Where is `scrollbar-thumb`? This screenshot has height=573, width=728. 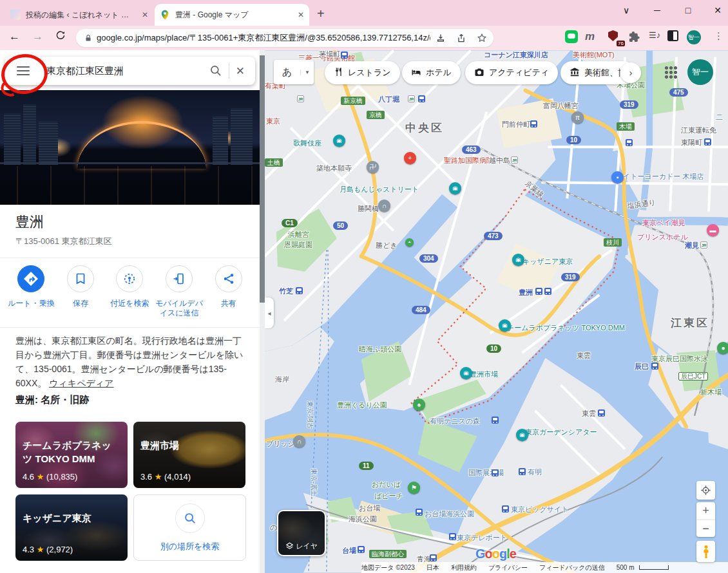 scrollbar-thumb is located at coordinates (262, 179).